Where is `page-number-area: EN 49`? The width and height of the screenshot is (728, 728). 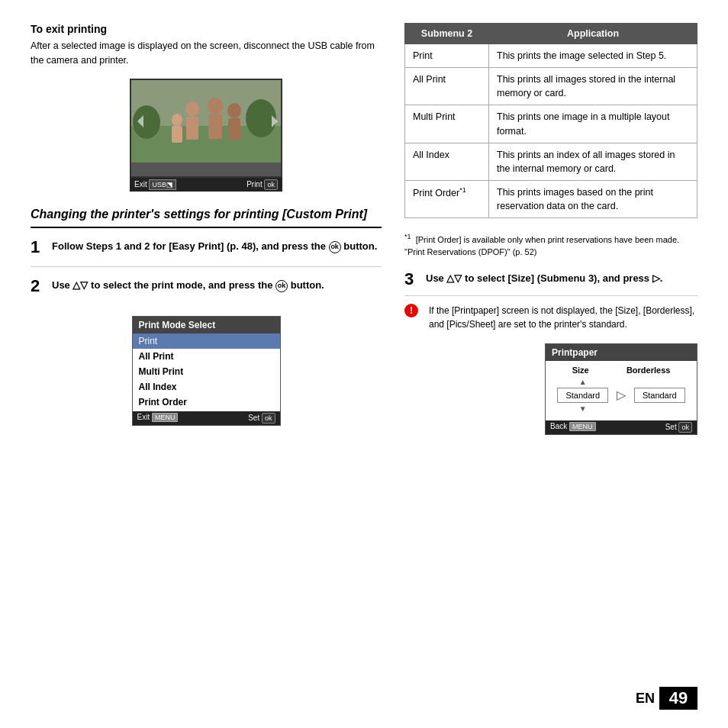
page-number-area: EN 49 is located at coordinates (667, 698).